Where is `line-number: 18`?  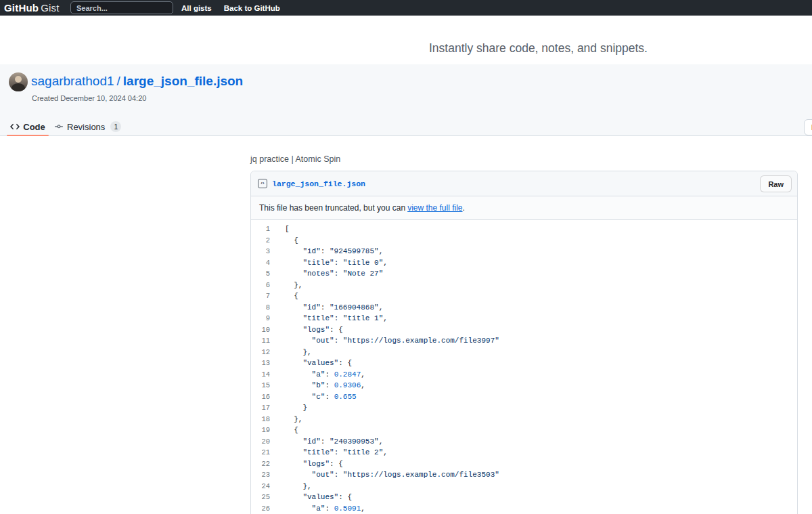 line-number: 18 is located at coordinates (264, 420).